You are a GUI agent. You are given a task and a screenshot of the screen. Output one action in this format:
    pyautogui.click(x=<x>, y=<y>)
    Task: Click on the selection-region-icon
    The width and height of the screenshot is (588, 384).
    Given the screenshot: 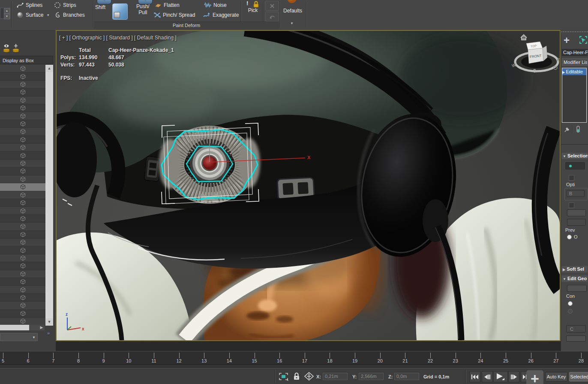 What is the action you would take?
    pyautogui.click(x=284, y=378)
    